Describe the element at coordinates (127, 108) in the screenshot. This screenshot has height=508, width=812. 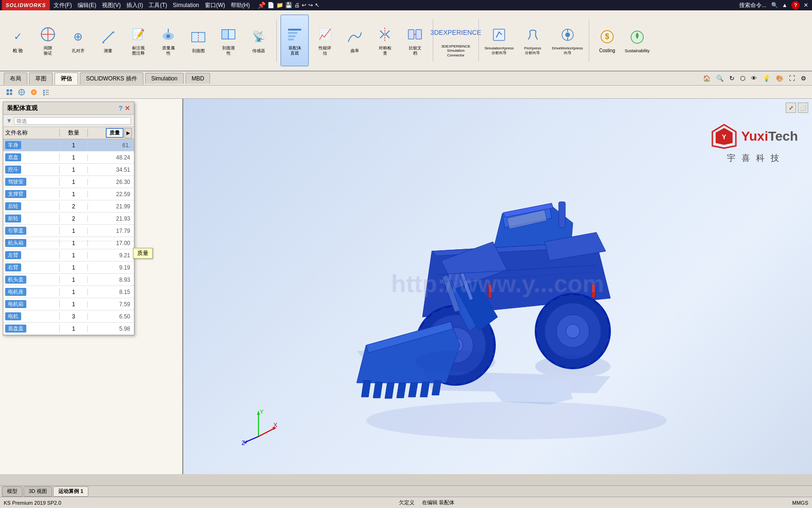
I see `close-panel-button: ✕` at that location.